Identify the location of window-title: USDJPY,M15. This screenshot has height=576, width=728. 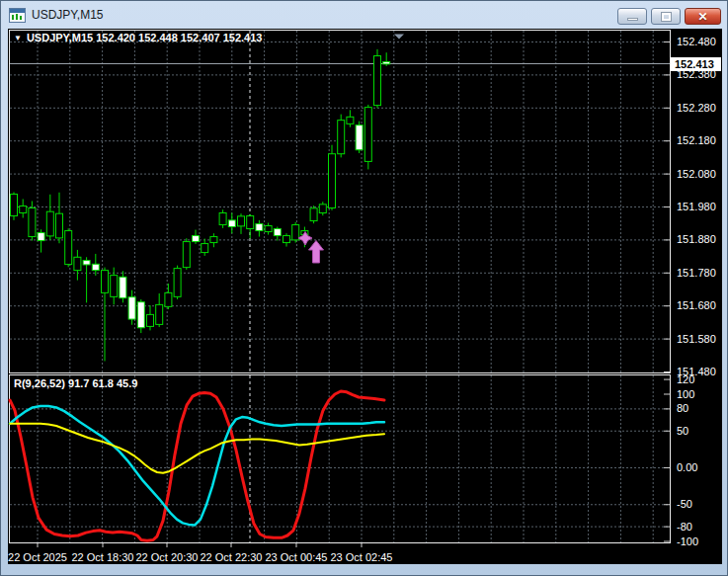
(67, 15).